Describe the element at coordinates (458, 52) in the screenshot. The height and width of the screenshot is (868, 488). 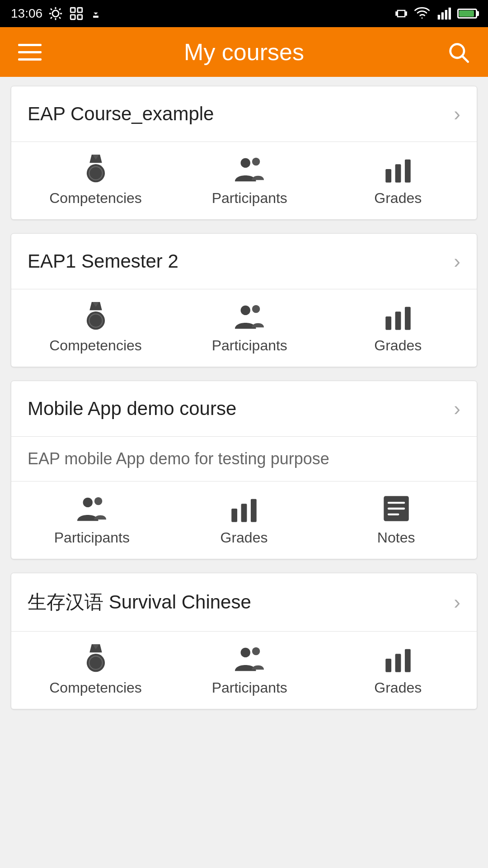
I see `search-icon` at that location.